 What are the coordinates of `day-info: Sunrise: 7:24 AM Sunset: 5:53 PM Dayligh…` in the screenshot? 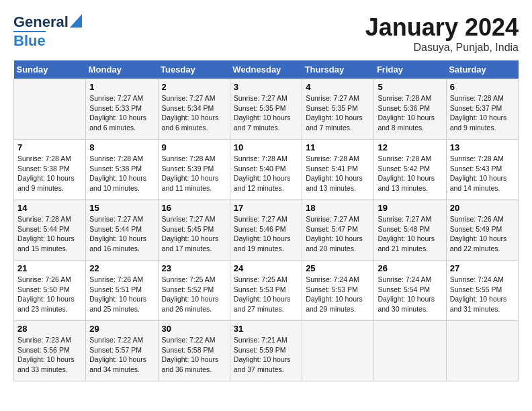 It's located at (338, 294).